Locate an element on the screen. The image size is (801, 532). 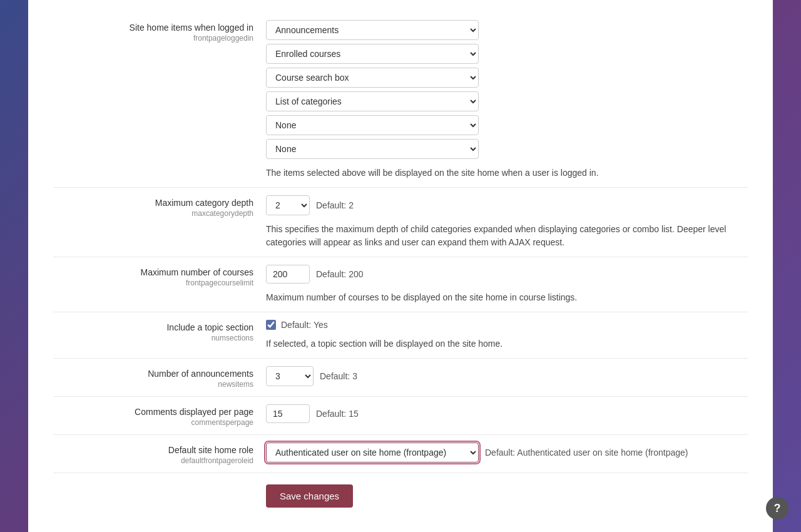
comments-per-page-label-col: Comments displayed per page commentsperp… is located at coordinates (160, 416).